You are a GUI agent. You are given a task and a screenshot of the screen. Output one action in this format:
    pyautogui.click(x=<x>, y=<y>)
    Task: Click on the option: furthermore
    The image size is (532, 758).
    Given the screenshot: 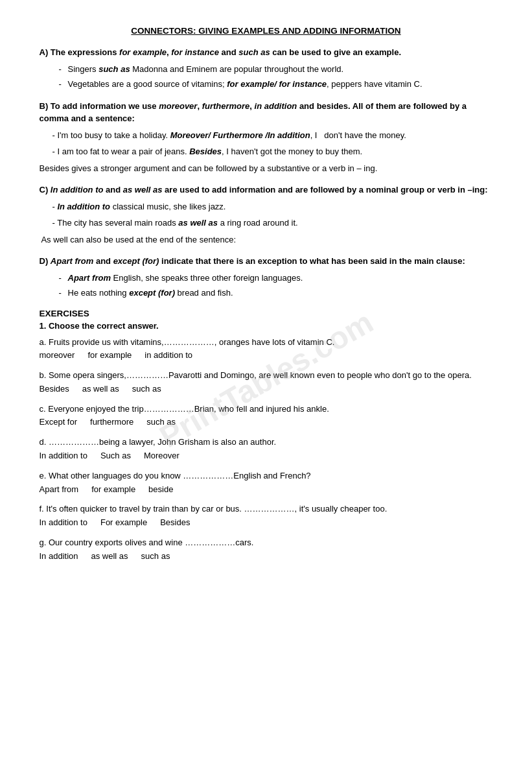 What is the action you would take?
    pyautogui.click(x=111, y=423)
    